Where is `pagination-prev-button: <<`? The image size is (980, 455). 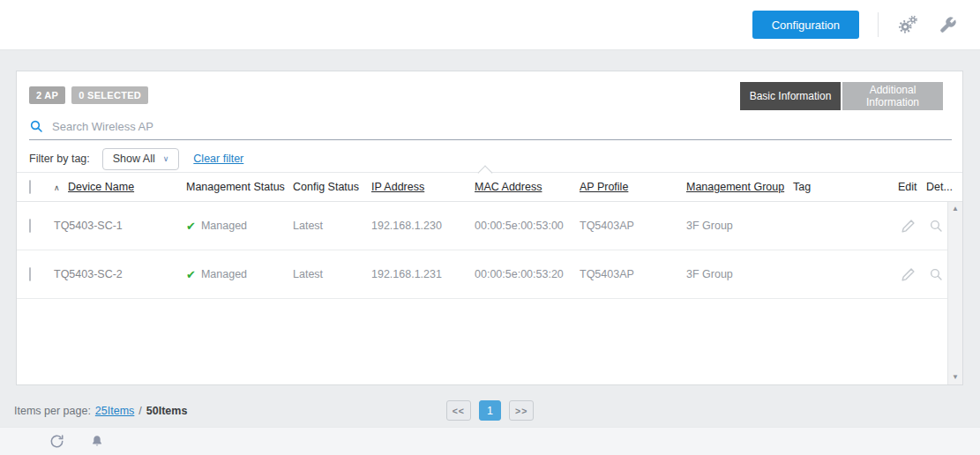
pagination-prev-button: << is located at coordinates (459, 411).